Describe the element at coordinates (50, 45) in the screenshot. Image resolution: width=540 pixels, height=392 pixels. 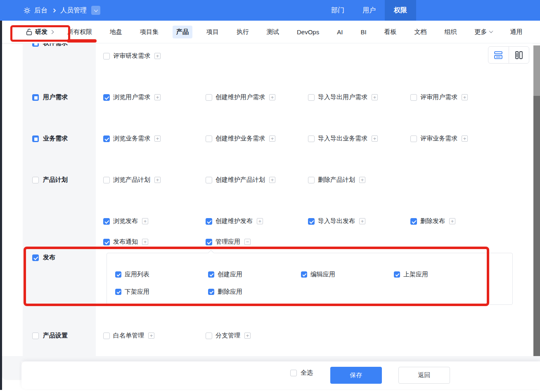
I see `group-item-软件需求: 软件需求` at that location.